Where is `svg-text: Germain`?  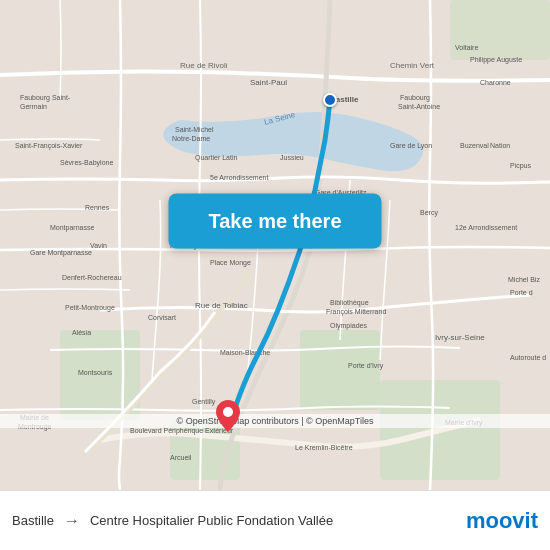
svg-text: Germain is located at coordinates (34, 106).